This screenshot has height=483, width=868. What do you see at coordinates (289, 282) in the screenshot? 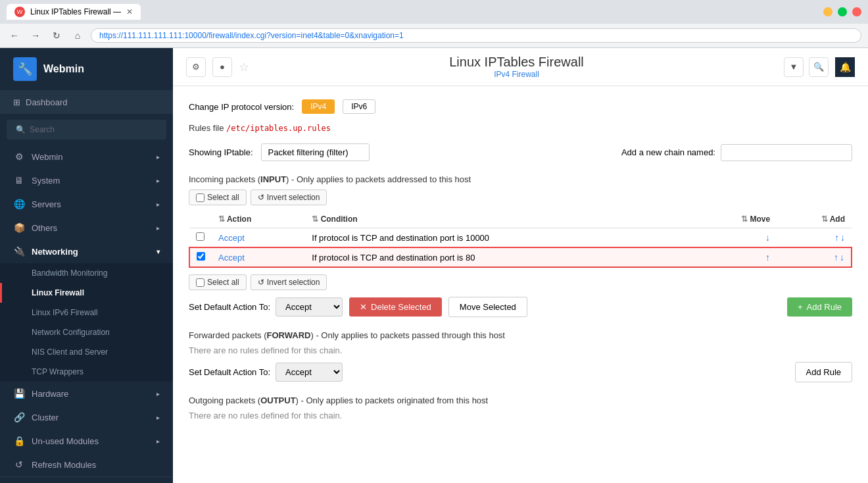
I see `bottom-invert-button: ↺ Invert selection` at bounding box center [289, 282].